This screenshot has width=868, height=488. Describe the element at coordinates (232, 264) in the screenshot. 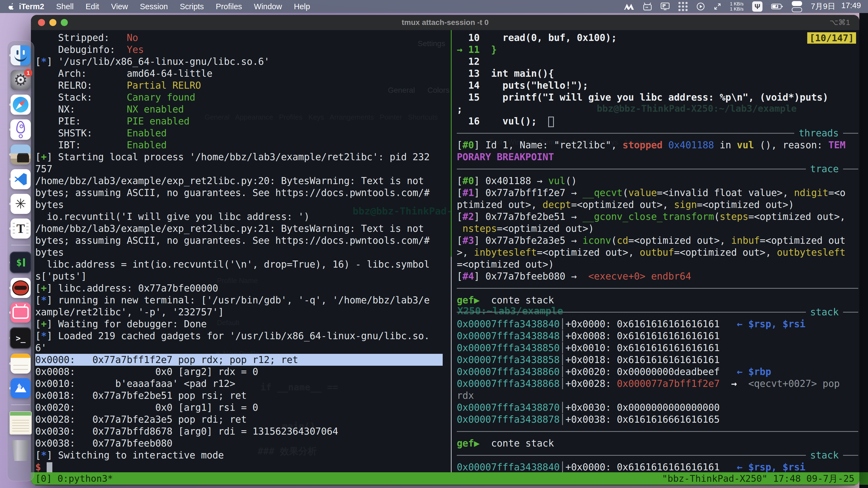

I see `terminal-line: libc.address = int(io.recvuntil('\n', dr…` at that location.